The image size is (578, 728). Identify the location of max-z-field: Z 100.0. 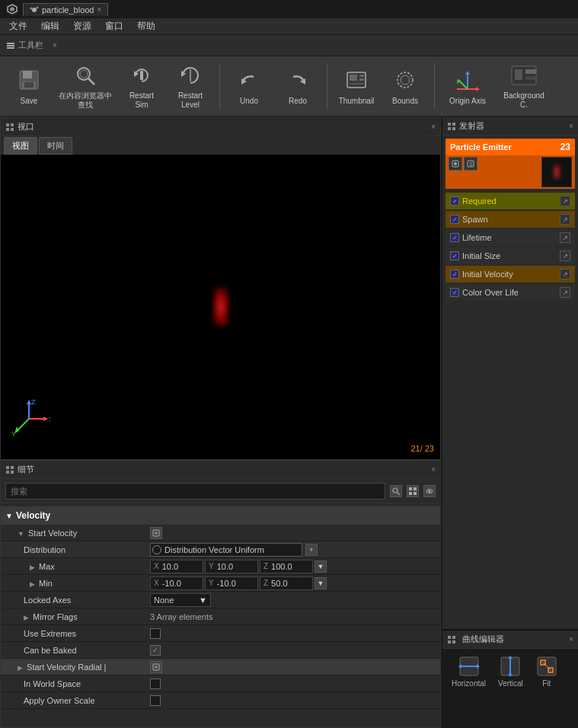
(286, 567).